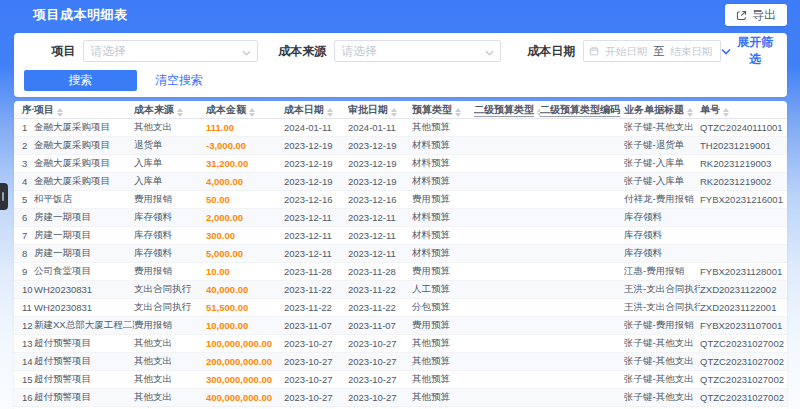 The height and width of the screenshot is (409, 800). What do you see at coordinates (84, 290) in the screenshot?
I see `cell-project: WH20230831` at bounding box center [84, 290].